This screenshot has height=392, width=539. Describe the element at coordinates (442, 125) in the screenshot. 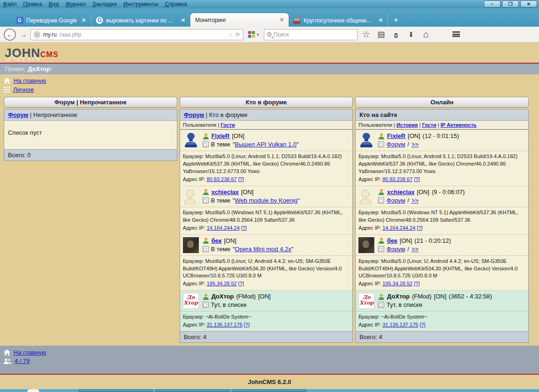

I see `filter-tabs: Пользователи | История | Гости | IP Акти…` at that location.